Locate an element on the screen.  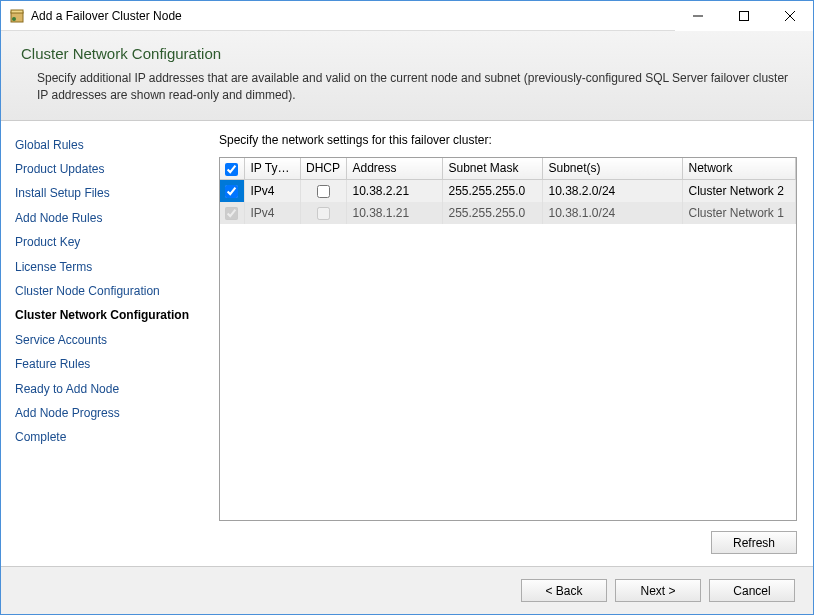
sidebar-item: Global Rules is located at coordinates (110, 145).